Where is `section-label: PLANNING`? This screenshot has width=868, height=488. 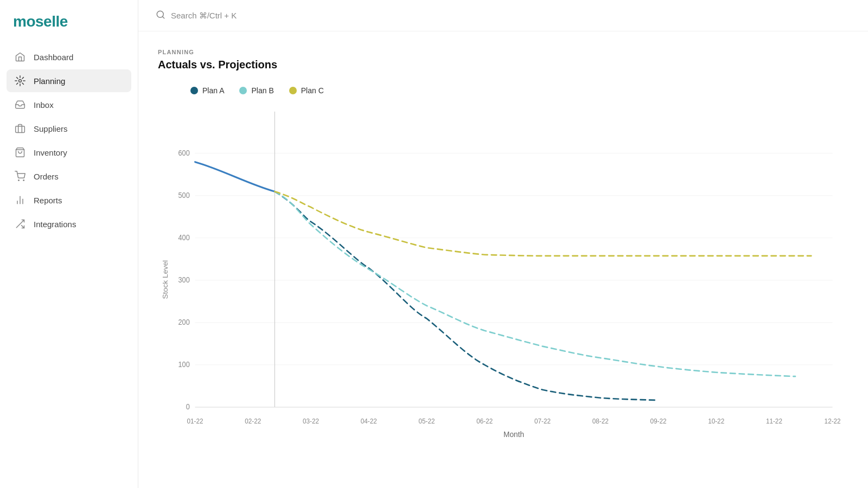 section-label: PLANNING is located at coordinates (503, 52).